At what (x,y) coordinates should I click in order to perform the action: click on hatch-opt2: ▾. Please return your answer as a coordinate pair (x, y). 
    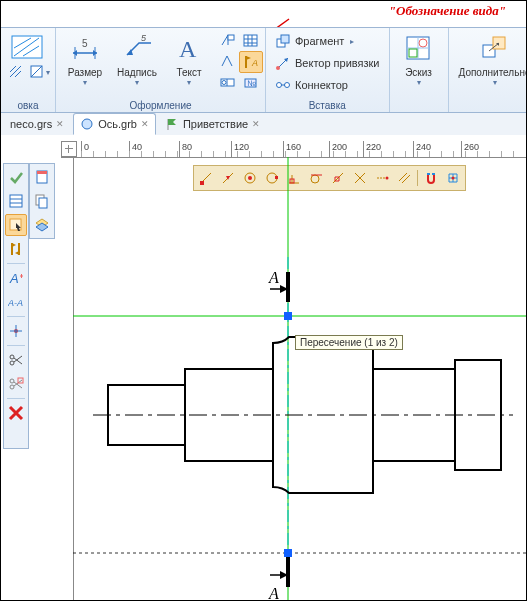
    Looking at the image, I should click on (40, 72).